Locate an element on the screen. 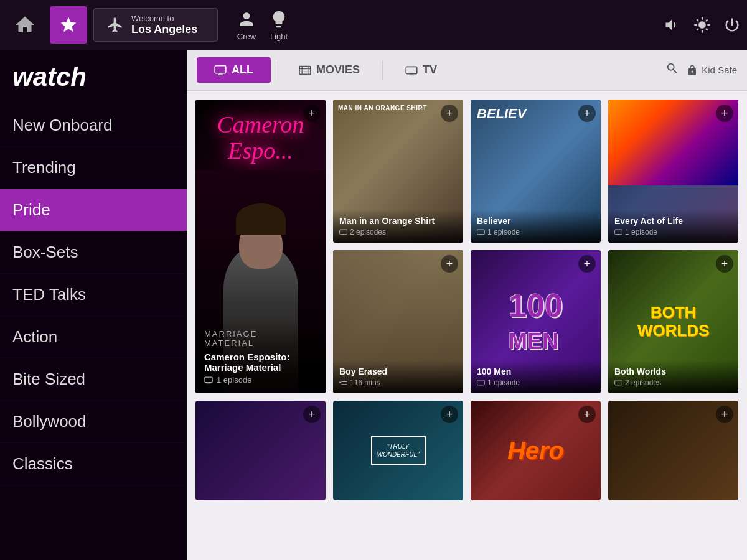  card-both-worlds-title: Both Worlds is located at coordinates (674, 371).